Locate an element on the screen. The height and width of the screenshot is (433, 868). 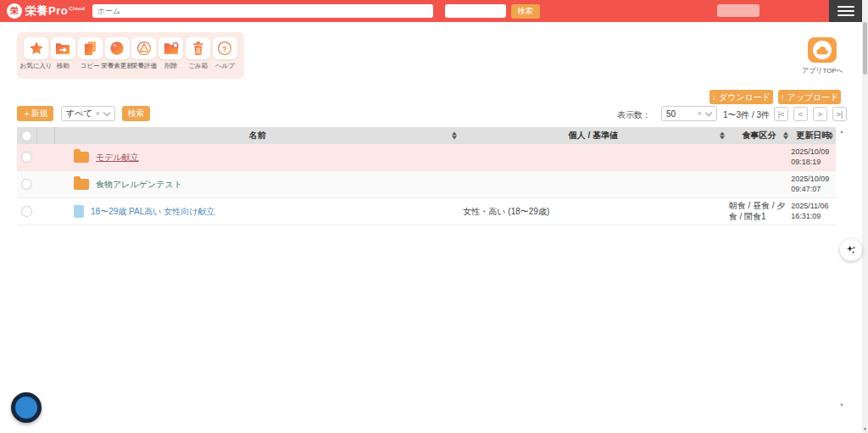
display-count-label: 表示数： is located at coordinates (634, 115).